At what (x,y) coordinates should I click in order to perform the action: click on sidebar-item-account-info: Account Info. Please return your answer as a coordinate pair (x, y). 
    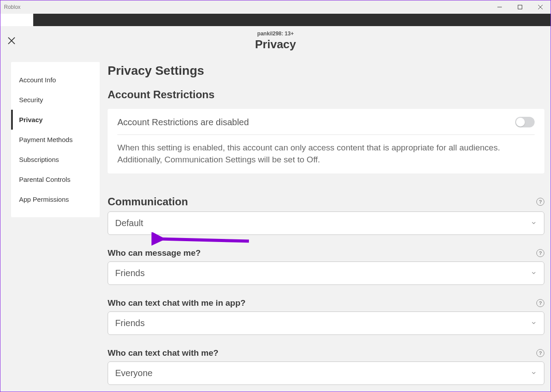
    Looking at the image, I should click on (55, 80).